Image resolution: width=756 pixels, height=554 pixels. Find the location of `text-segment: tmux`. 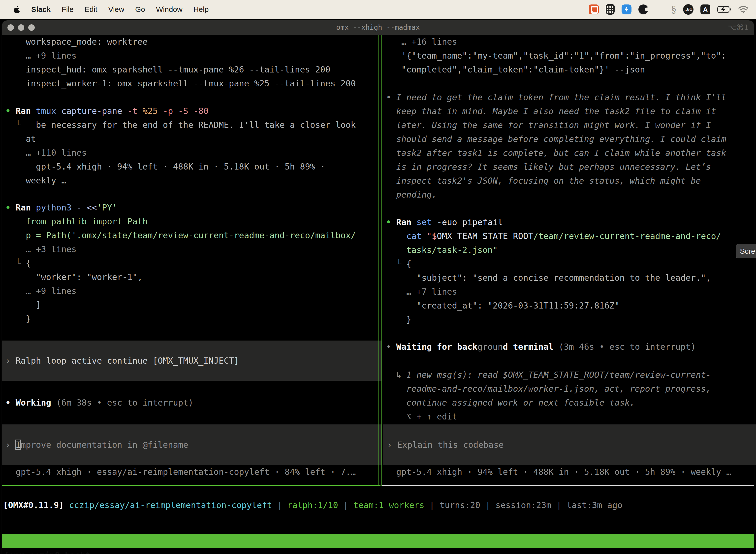

text-segment: tmux is located at coordinates (49, 111).